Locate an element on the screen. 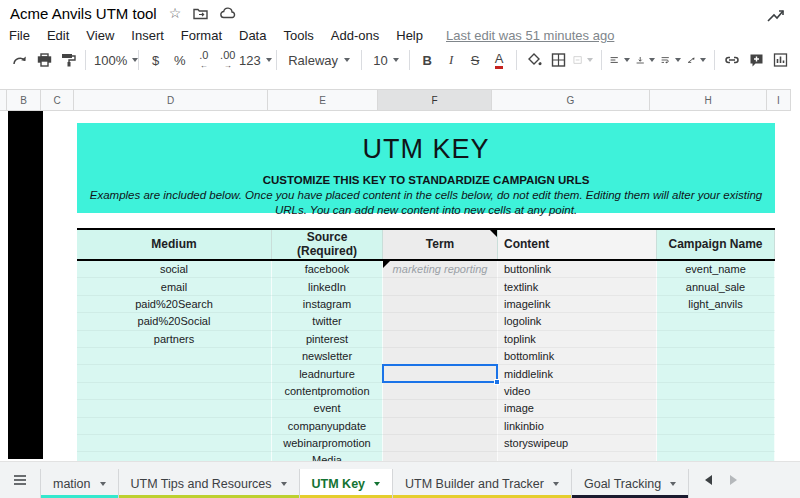 This screenshot has height=498, width=800. black-filled-column-b is located at coordinates (26, 285).